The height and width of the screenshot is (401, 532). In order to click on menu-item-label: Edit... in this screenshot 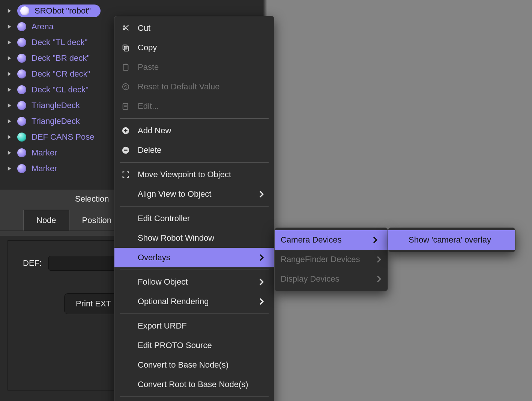, I will do `click(148, 106)`.